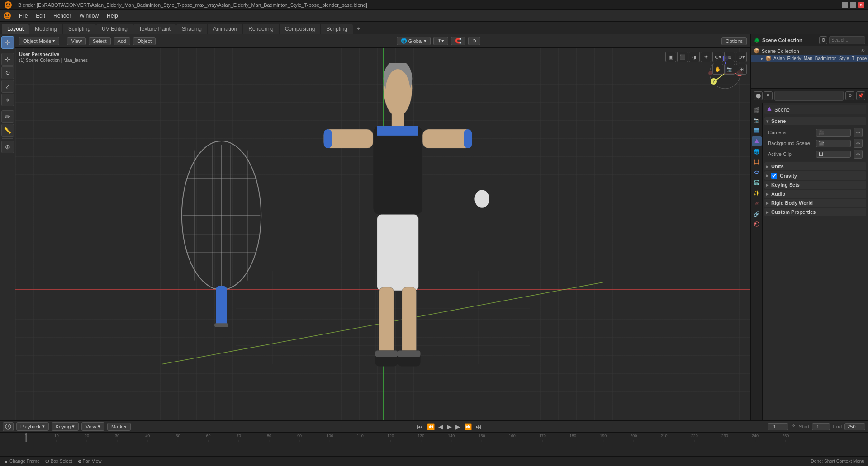  Describe the element at coordinates (823, 40) in the screenshot. I see `outliner-filter: ⚙` at that location.